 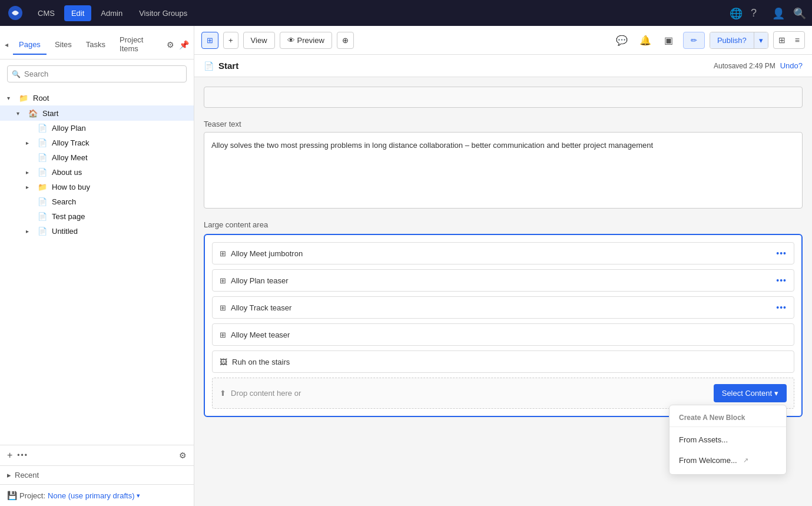 What do you see at coordinates (120, 187) in the screenshot?
I see `tree-label-how-to-buy: How to buy` at bounding box center [120, 187].